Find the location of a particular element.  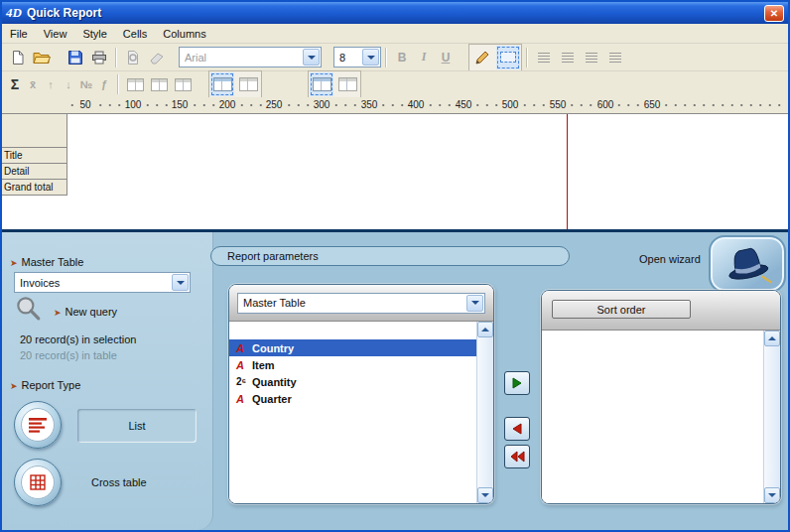

grid-on-button is located at coordinates (222, 84).